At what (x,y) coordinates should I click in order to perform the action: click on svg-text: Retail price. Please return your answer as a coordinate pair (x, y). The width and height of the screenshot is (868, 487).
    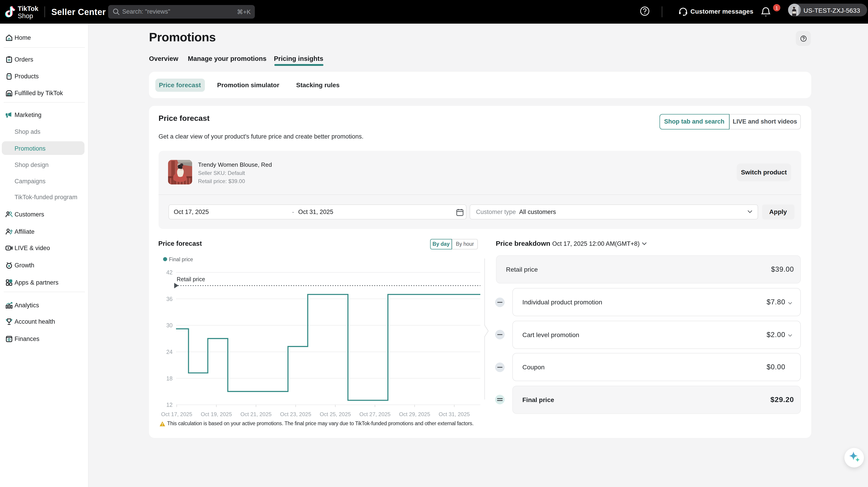
    Looking at the image, I should click on (191, 279).